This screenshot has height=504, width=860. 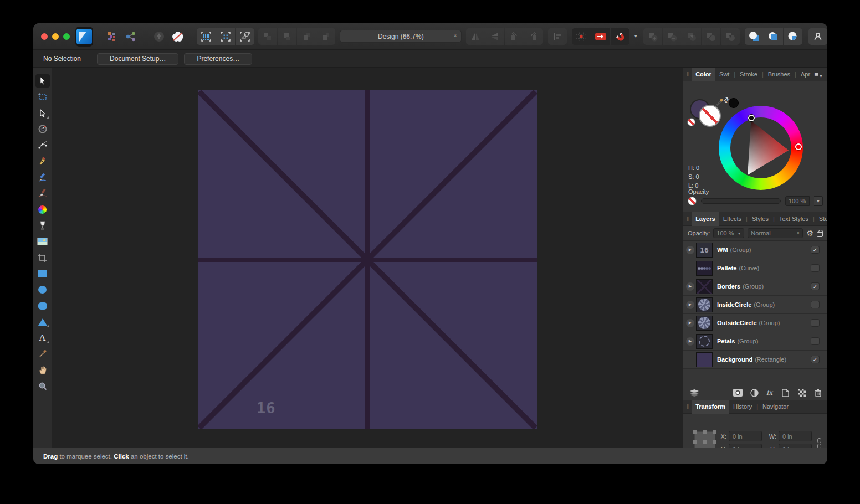 I want to click on pattern-layer-icon, so click(x=802, y=393).